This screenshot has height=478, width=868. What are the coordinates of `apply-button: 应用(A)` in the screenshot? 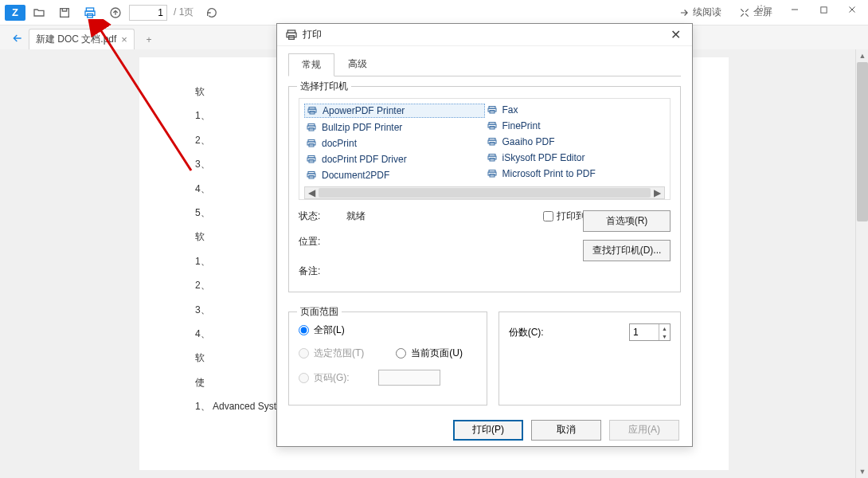 It's located at (644, 430).